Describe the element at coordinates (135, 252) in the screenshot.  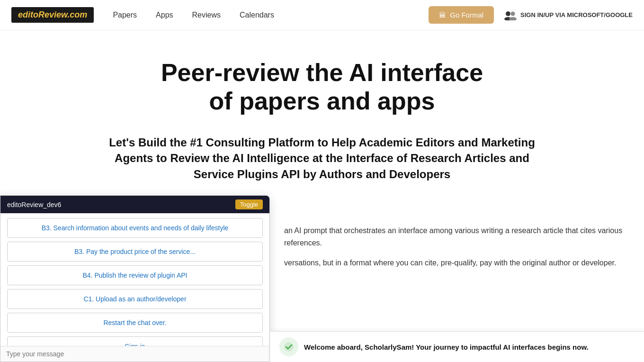
I see `chat-btn-b3-pay: B3. Pay the product price of the service…` at that location.